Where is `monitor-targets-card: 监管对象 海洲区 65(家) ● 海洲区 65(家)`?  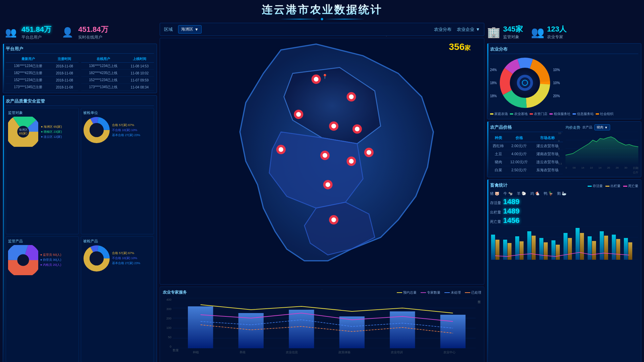 monitor-targets-card: 监管对象 海洲区 65(家) ● 海洲区 65(家) is located at coordinates (42, 171).